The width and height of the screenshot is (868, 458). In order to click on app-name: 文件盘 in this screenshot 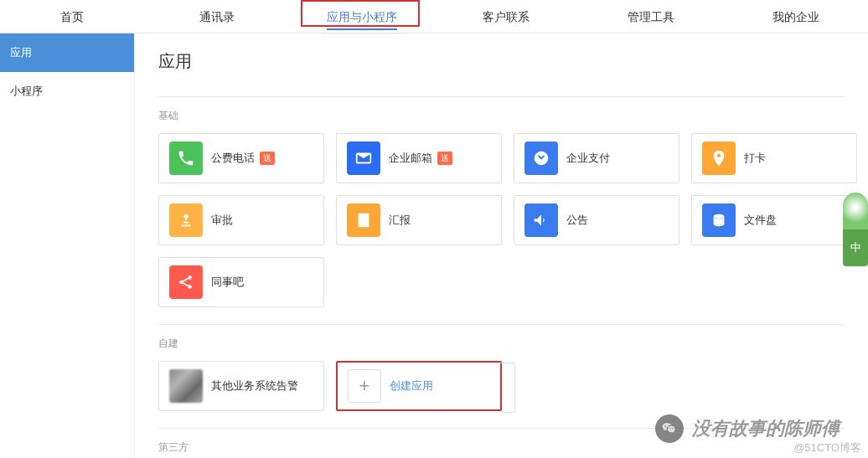, I will do `click(761, 220)`.